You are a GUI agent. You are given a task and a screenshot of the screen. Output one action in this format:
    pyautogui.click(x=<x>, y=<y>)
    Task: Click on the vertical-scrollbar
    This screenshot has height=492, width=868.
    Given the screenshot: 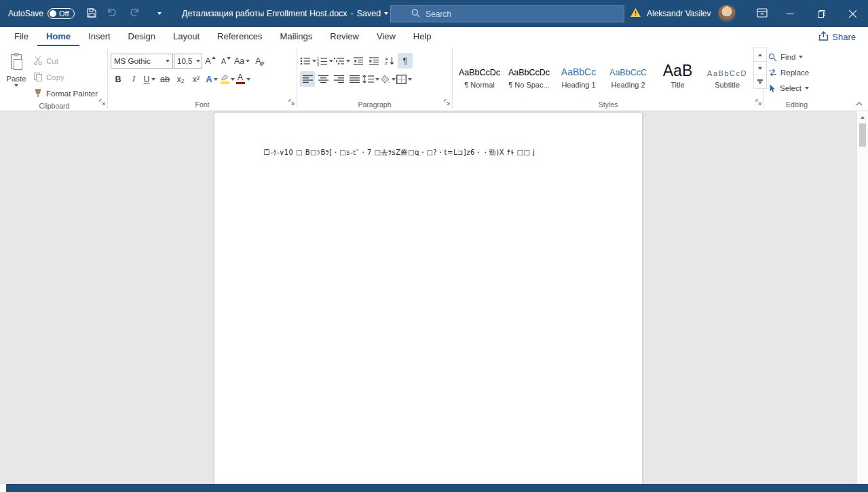 What is the action you would take?
    pyautogui.click(x=862, y=297)
    